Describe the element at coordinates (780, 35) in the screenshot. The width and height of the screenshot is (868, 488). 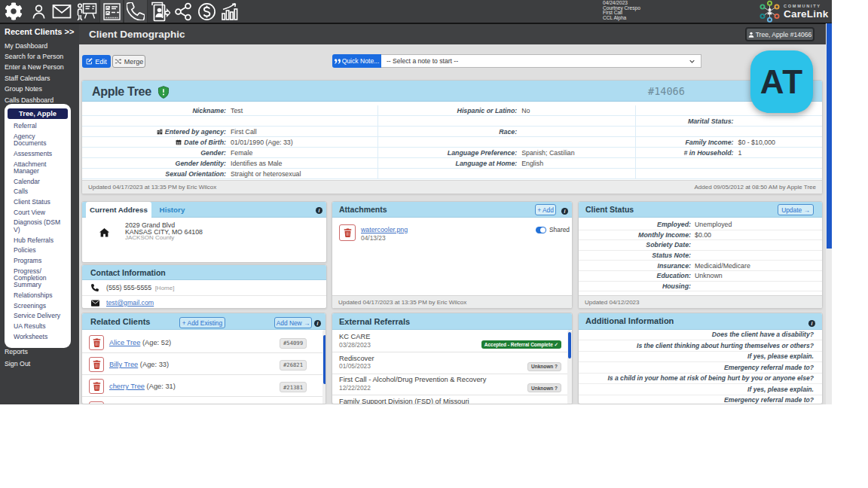
I see `client-chip-button: Tree, Apple #14066` at that location.